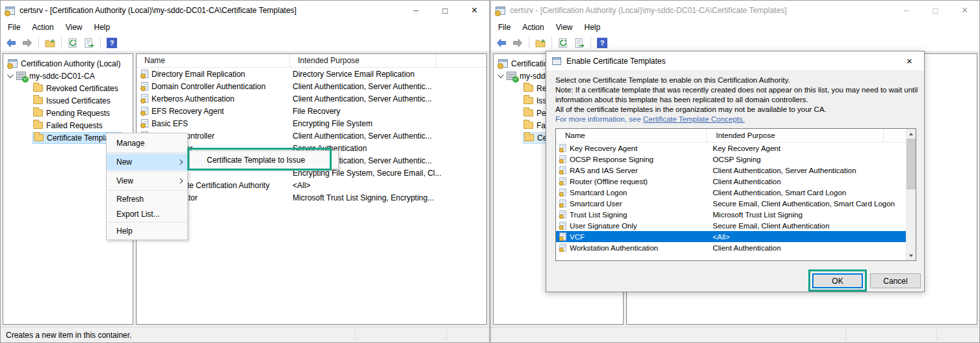 The width and height of the screenshot is (980, 343). I want to click on submenu-certificate-template-to-issue: Certificate Template to Issue, so click(264, 160).